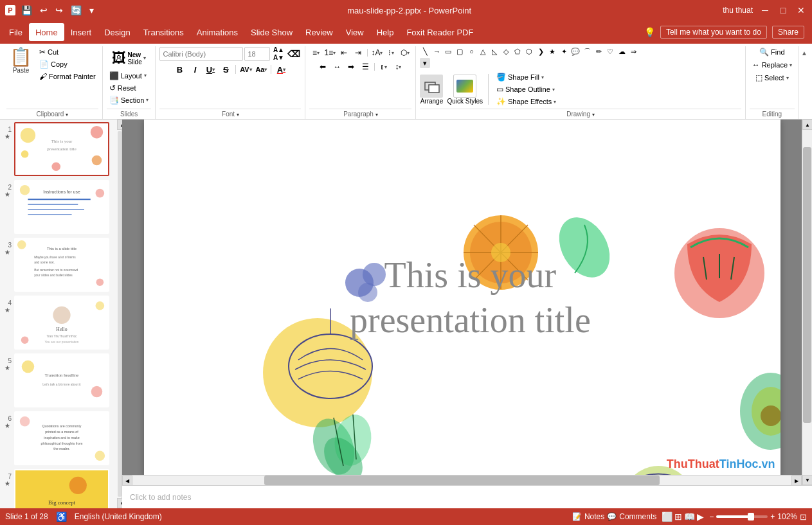 The image size is (812, 525). What do you see at coordinates (398, 67) in the screenshot?
I see `line-spacing-button: ↕▾` at bounding box center [398, 67].